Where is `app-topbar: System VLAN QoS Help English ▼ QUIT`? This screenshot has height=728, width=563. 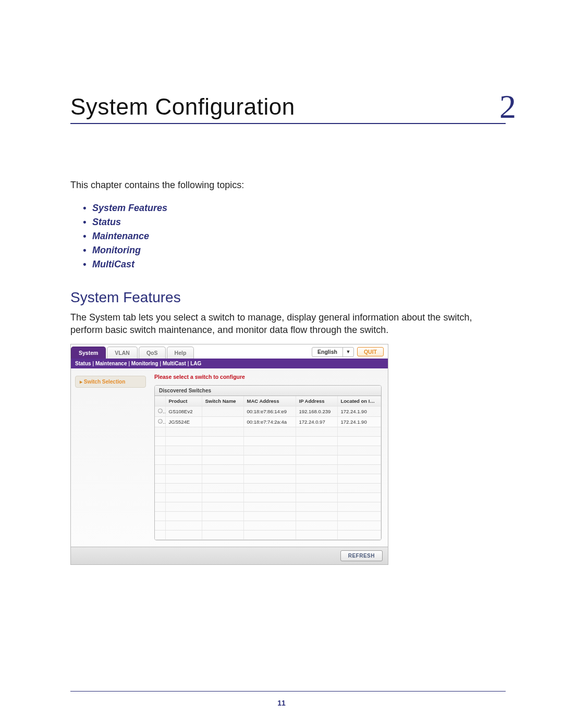
app-topbar: System VLAN QoS Help English ▼ QUIT is located at coordinates (229, 351).